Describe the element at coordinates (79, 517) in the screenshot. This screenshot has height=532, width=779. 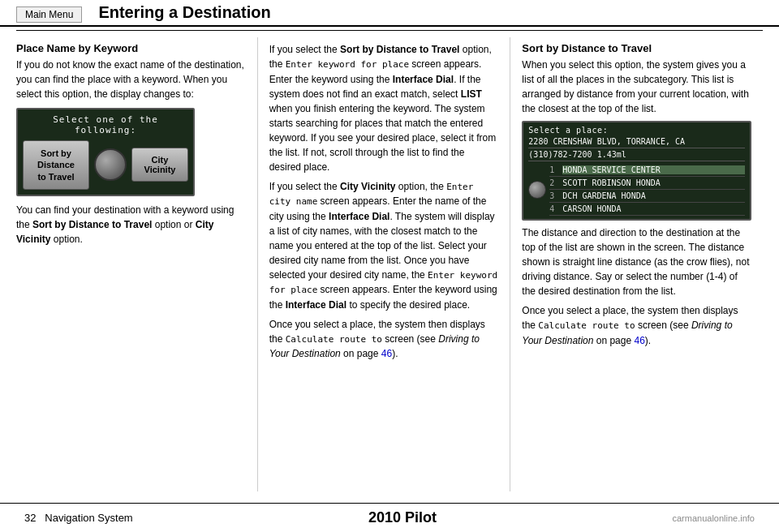
I see `footer-left: 32 Navigation System` at that location.